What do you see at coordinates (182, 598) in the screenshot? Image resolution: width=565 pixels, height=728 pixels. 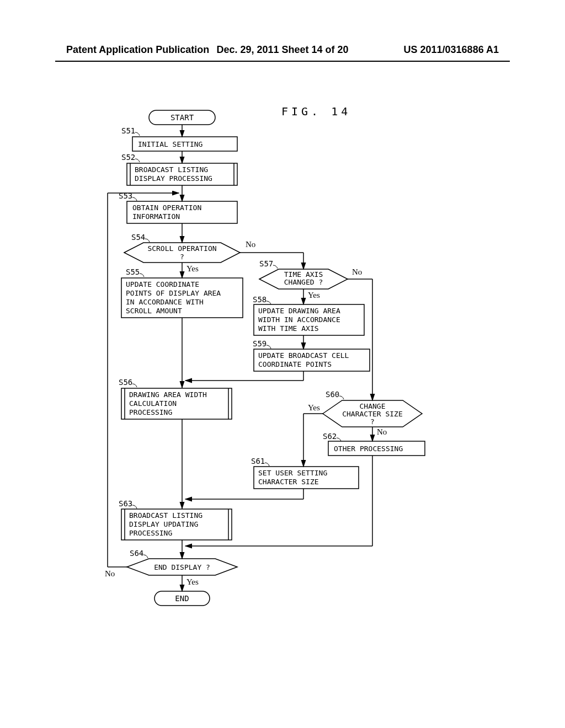 I see `node-end: END` at bounding box center [182, 598].